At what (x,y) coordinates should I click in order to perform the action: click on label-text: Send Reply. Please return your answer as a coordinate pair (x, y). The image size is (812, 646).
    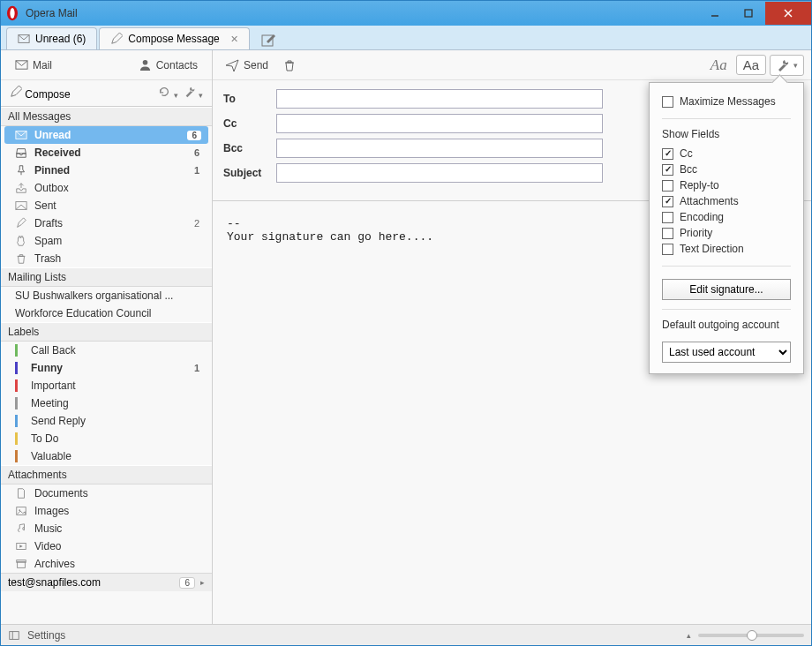
    Looking at the image, I should click on (118, 421).